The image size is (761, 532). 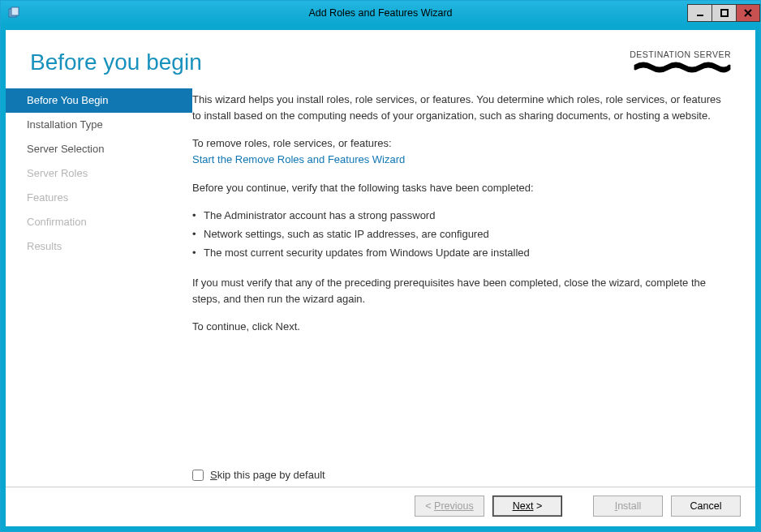 What do you see at coordinates (682, 67) in the screenshot?
I see `destination-server-name-redacted` at bounding box center [682, 67].